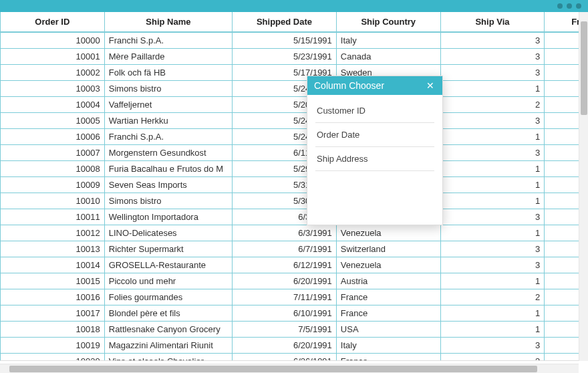 The height and width of the screenshot is (373, 588). Describe the element at coordinates (285, 249) in the screenshot. I see `cell-shipped-date: 6/7/1991` at that location.